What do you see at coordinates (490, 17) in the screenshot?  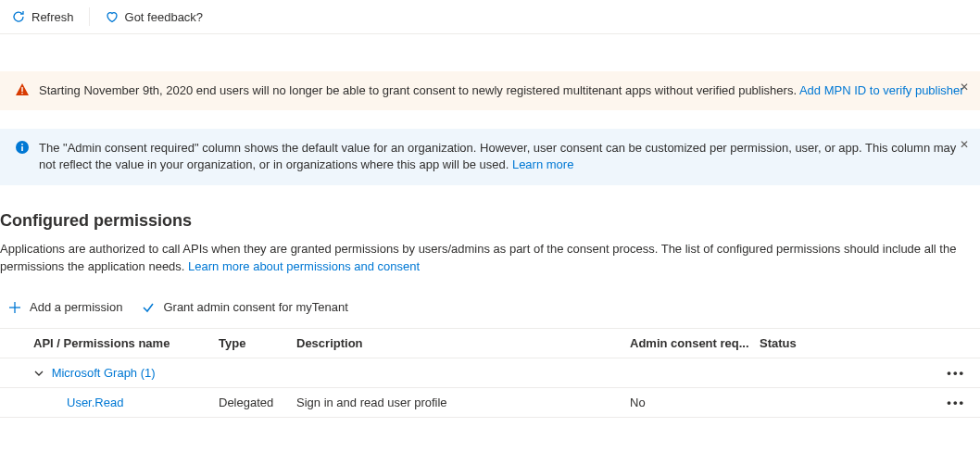 I see `toolbar: Refresh Got feedback?` at bounding box center [490, 17].